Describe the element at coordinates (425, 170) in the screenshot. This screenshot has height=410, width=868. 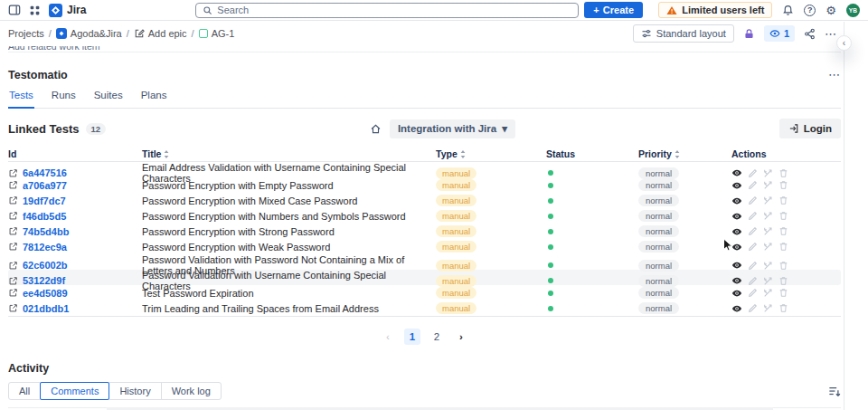
I see `table-row: 6a447516 Email Address Validation with U…` at that location.